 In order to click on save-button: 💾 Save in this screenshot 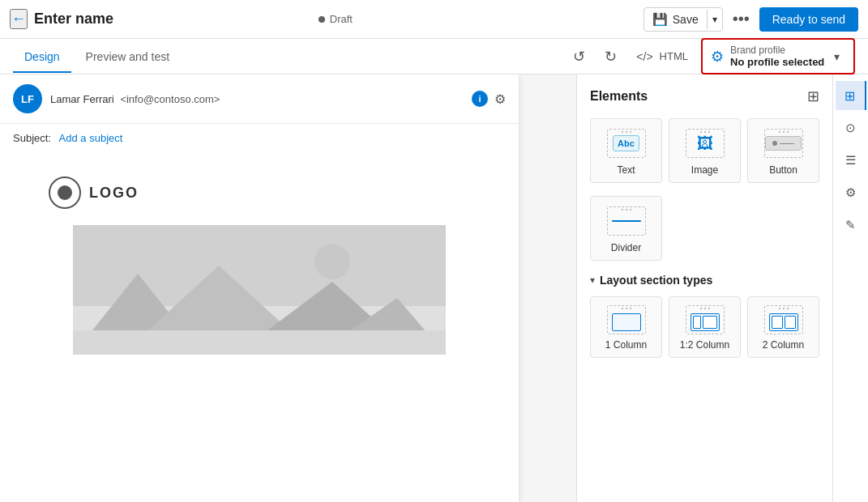, I will do `click(676, 19)`.